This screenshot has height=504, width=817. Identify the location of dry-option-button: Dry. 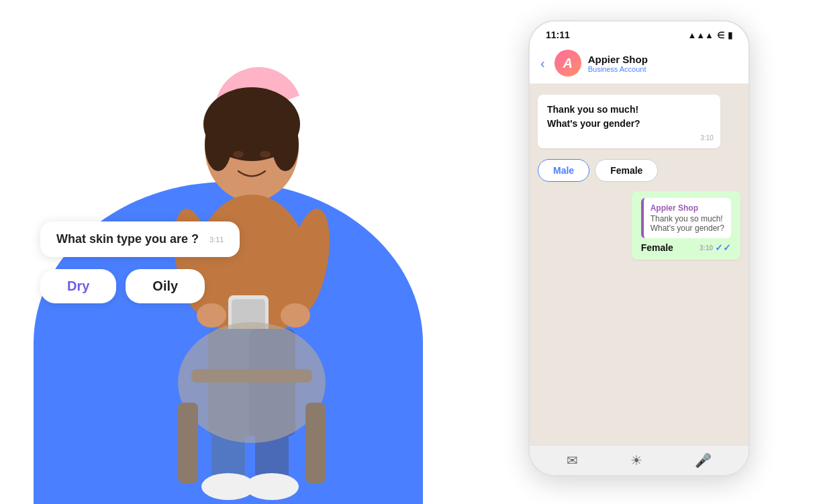
(78, 286).